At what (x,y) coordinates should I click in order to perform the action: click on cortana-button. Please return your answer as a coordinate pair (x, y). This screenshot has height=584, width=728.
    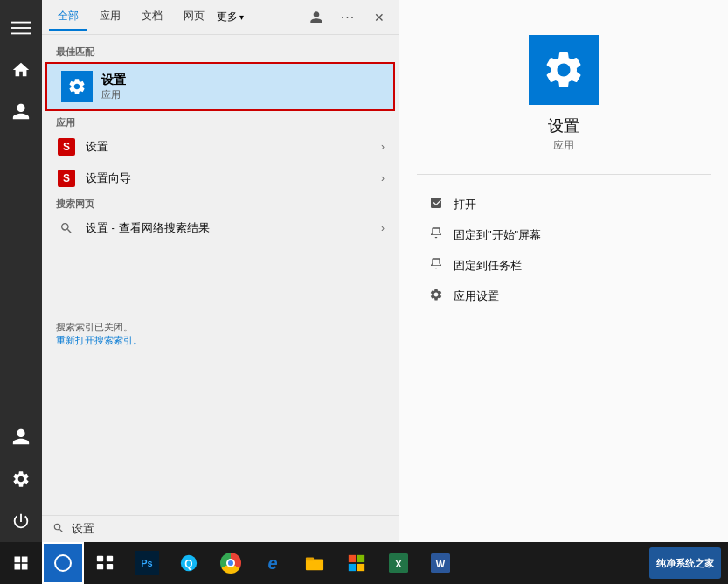
    Looking at the image, I should click on (63, 563).